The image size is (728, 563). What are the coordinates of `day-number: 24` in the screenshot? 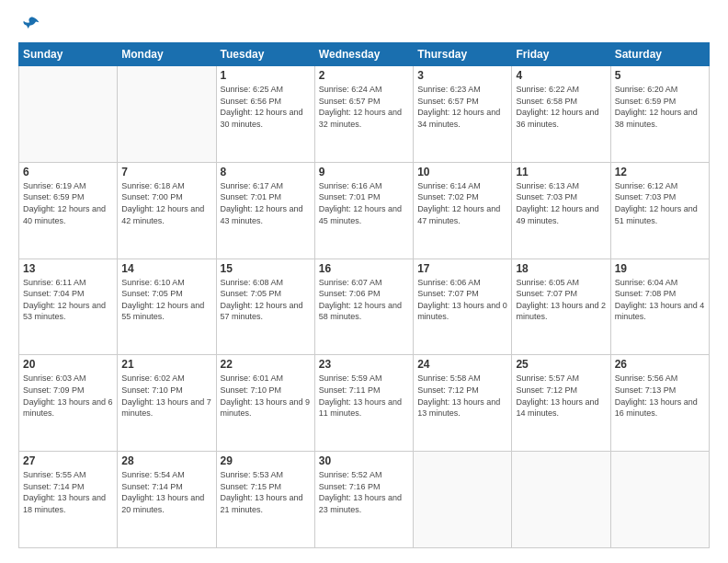 It's located at (462, 364).